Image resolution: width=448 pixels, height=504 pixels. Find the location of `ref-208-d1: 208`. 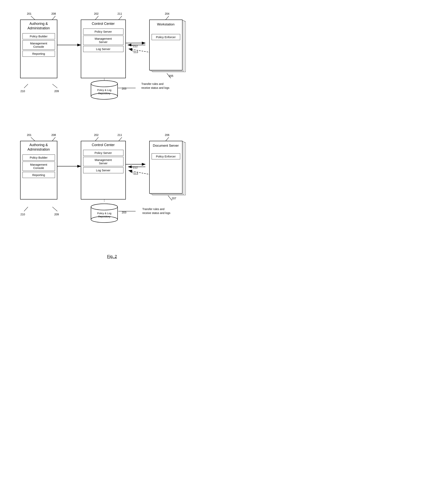

ref-208-d1: 208 is located at coordinates (54, 14).